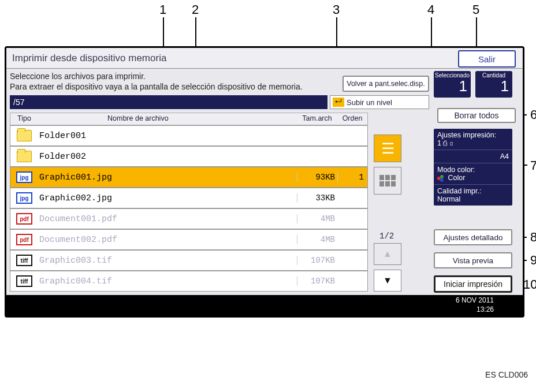 The height and width of the screenshot is (392, 536). I want to click on quantity-counter-value: 1, so click(494, 86).